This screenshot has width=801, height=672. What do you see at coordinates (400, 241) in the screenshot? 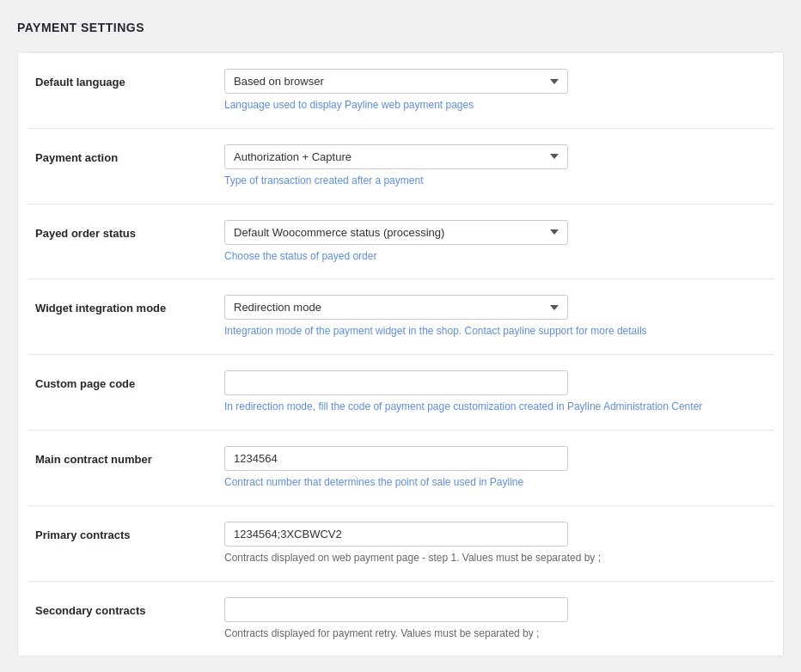
I see `settings-row-payed-order-status: Payed order statusDefault Woocommerce st…` at bounding box center [400, 241].